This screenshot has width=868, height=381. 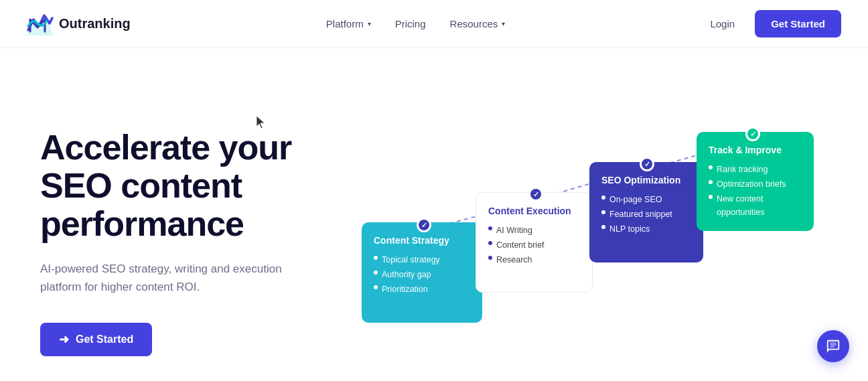 I want to click on hero-cta-button: ➜ Get Started, so click(x=96, y=339).